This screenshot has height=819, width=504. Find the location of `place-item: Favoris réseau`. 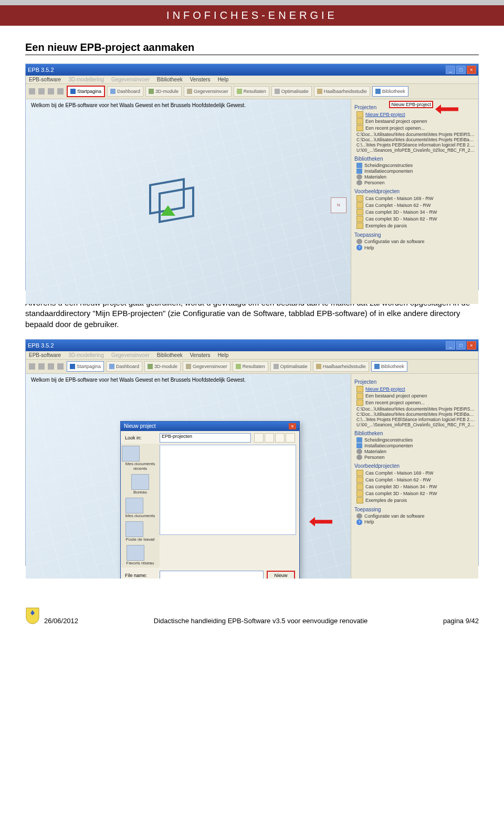

place-item: Favoris réseau is located at coordinates (141, 555).